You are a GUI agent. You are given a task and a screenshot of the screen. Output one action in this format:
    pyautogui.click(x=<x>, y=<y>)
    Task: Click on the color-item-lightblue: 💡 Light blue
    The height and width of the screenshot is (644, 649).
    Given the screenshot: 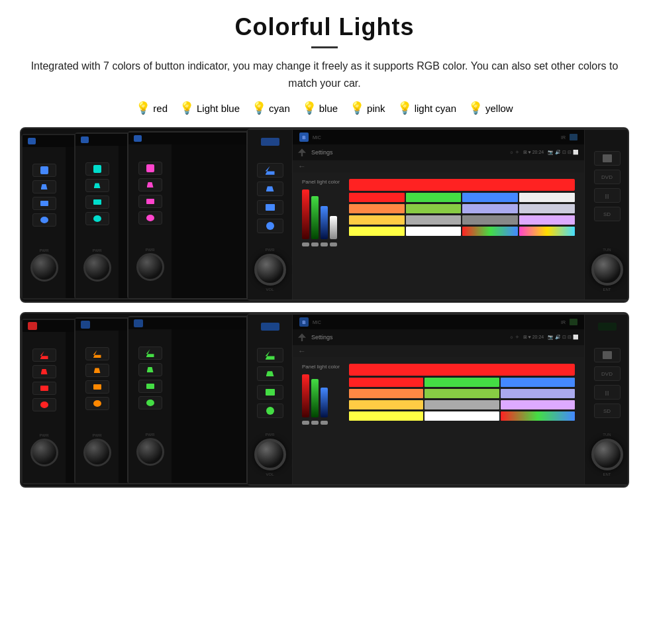 What is the action you would take?
    pyautogui.click(x=209, y=108)
    